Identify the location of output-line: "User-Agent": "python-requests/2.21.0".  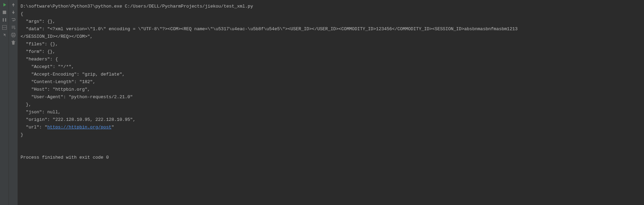
(332, 97).